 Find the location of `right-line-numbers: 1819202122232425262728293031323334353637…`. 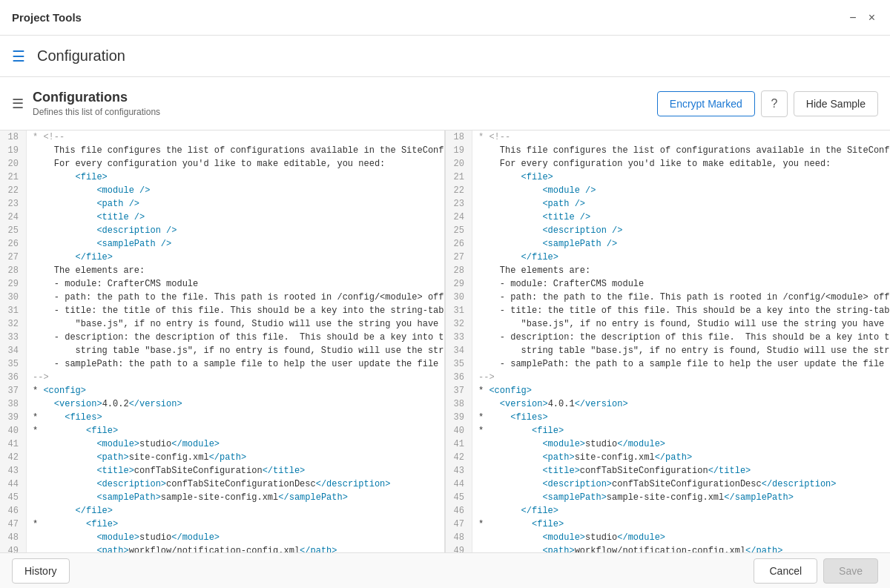

right-line-numbers: 1819202122232425262728293031323334353637… is located at coordinates (459, 341).